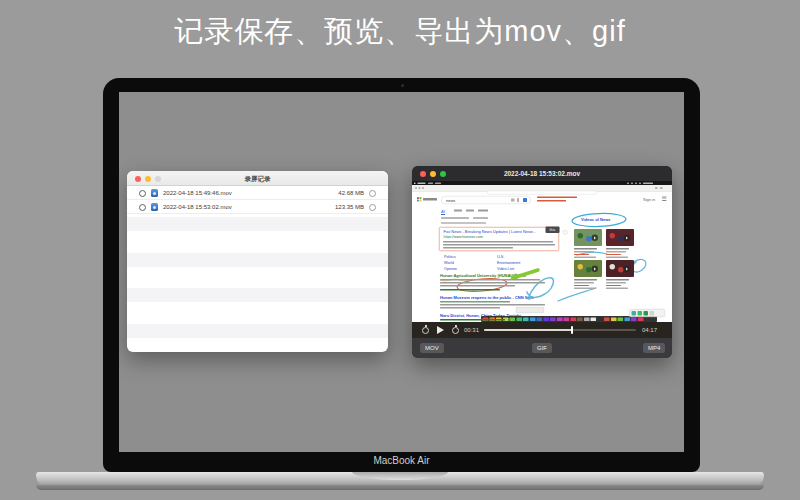  What do you see at coordinates (566, 232) in the screenshot?
I see `info-icon` at bounding box center [566, 232].